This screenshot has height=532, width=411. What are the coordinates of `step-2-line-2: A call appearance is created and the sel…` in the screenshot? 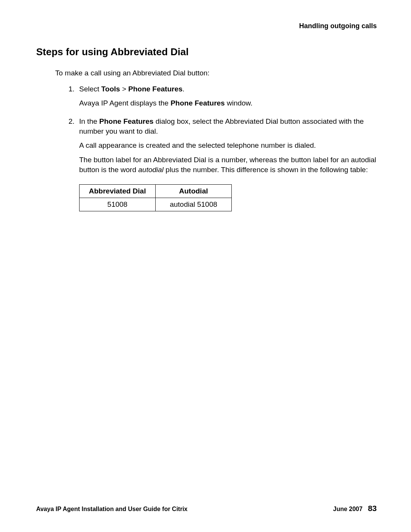 It's located at (228, 145).